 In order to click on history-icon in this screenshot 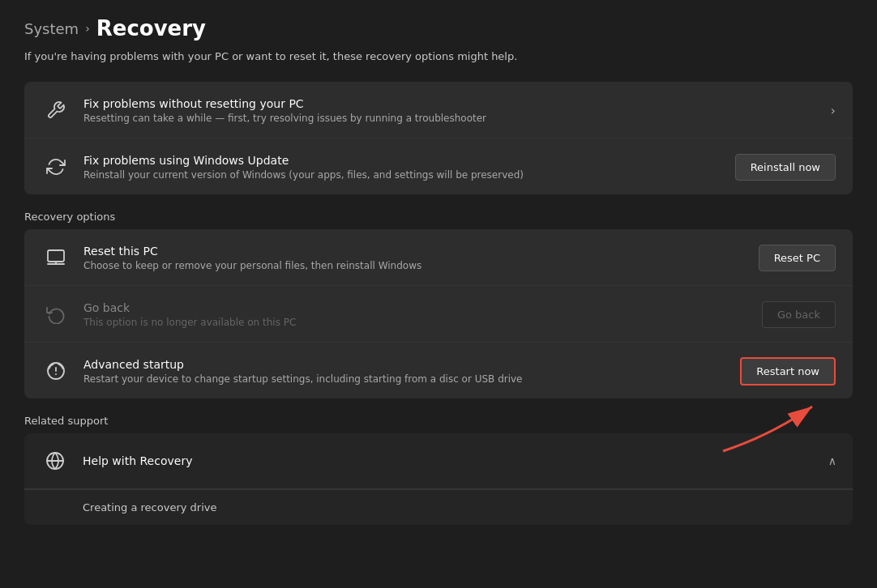, I will do `click(56, 314)`.